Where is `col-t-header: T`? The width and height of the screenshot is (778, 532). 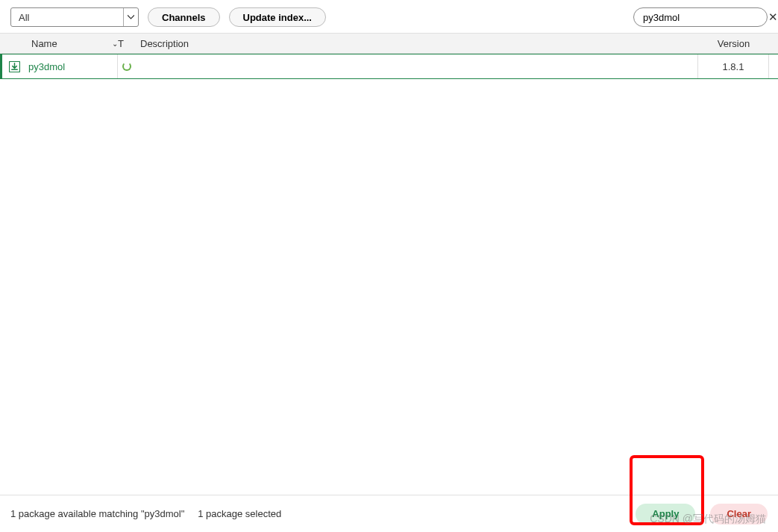
col-t-header: T is located at coordinates (128, 43).